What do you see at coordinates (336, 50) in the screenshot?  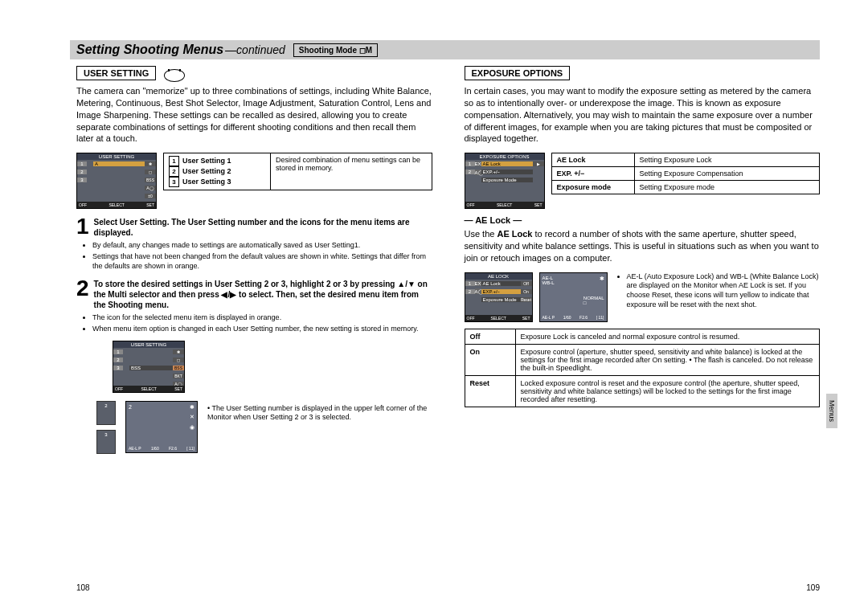 I see `shooting-mode-box: Shooting Mode ◻M` at bounding box center [336, 50].